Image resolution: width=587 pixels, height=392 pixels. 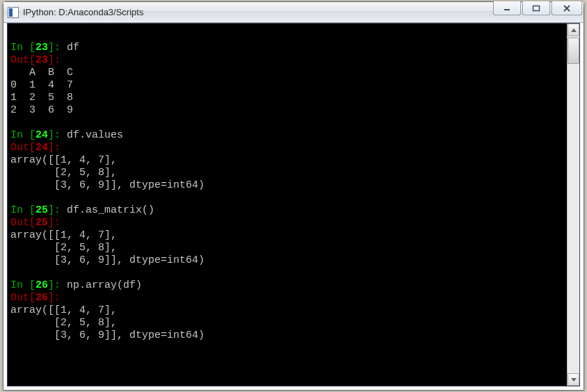 I want to click on scroll-down-button, so click(x=573, y=379).